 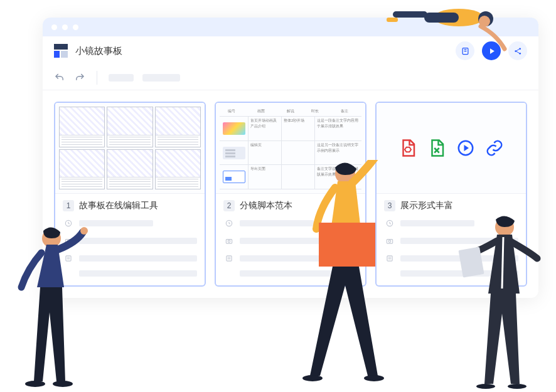 What do you see at coordinates (291, 27) in the screenshot?
I see `window-titlebar` at bounding box center [291, 27].